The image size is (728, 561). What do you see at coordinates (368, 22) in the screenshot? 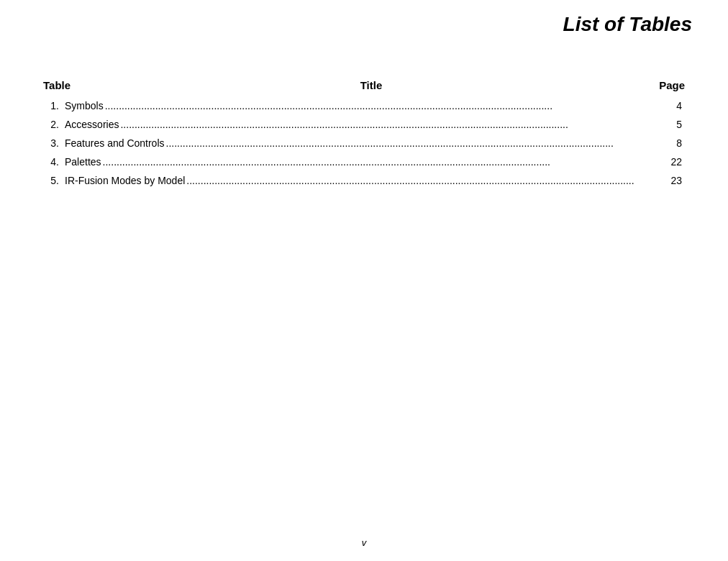
I see `page-title: List of Tables` at bounding box center [368, 22].